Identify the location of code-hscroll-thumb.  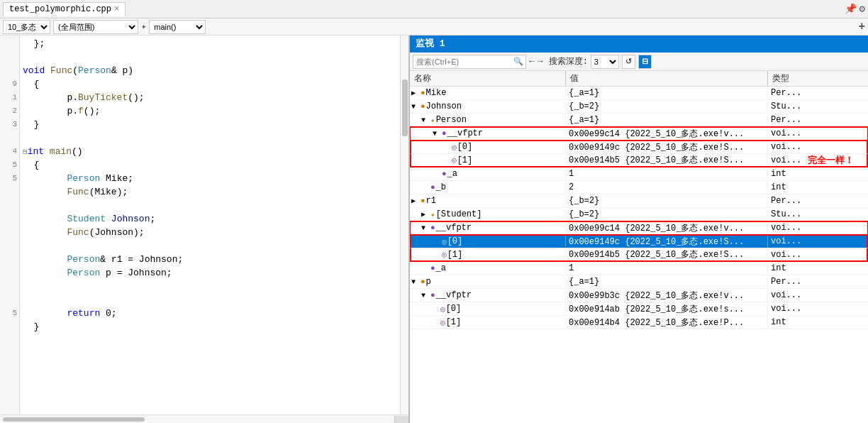
(74, 419).